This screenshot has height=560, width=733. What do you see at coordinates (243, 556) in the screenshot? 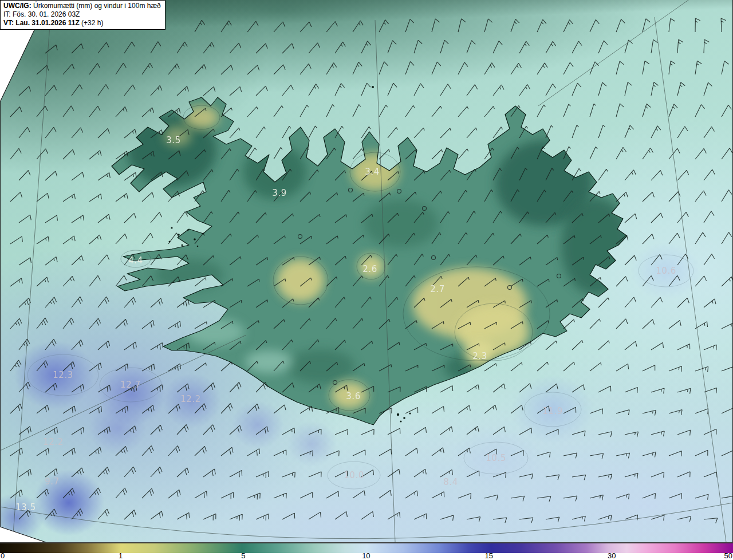
I see `colorbar-tick: 5` at bounding box center [243, 556].